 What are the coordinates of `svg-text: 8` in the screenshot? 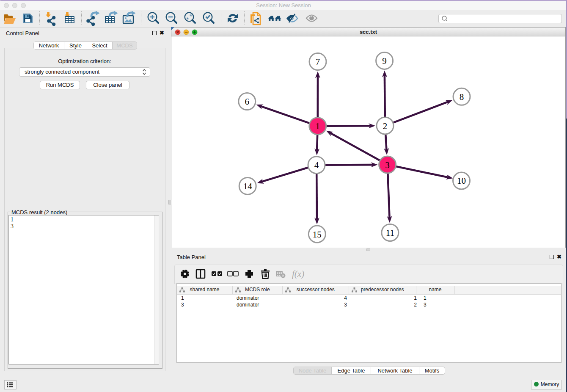 It's located at (462, 97).